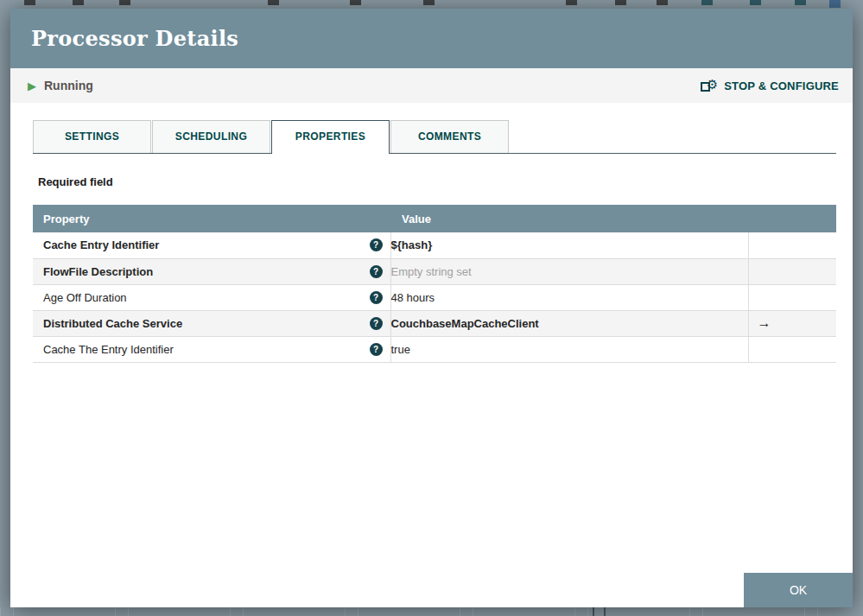 The width and height of the screenshot is (863, 616). What do you see at coordinates (435, 297) in the screenshot?
I see `table-row: Age Off Duration ? 48 hours` at bounding box center [435, 297].